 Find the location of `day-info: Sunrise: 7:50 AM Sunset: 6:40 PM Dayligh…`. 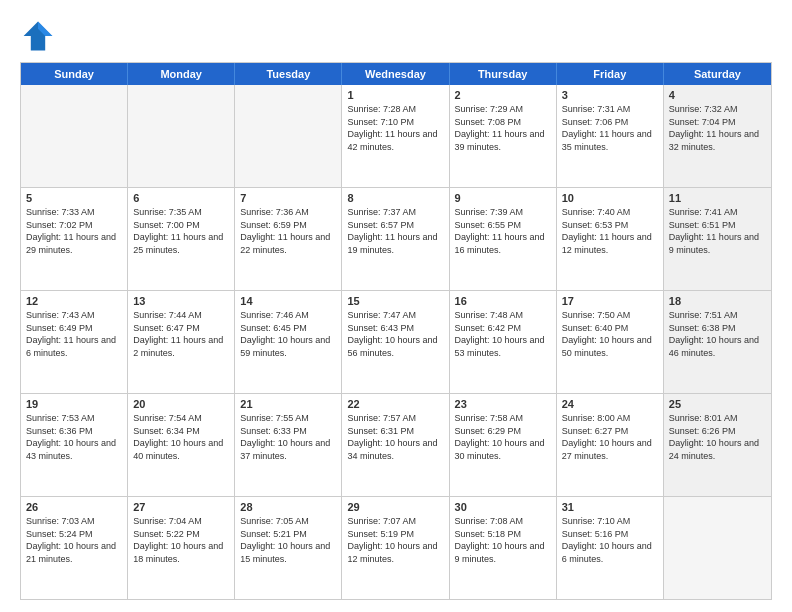

day-info: Sunrise: 7:50 AM Sunset: 6:40 PM Dayligh… is located at coordinates (610, 334).